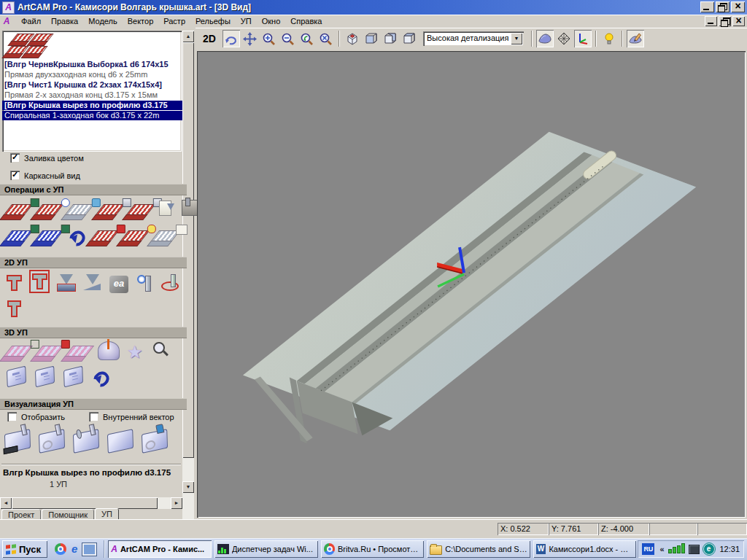  What do you see at coordinates (409, 39) in the screenshot?
I see `view-along-z-button` at bounding box center [409, 39].